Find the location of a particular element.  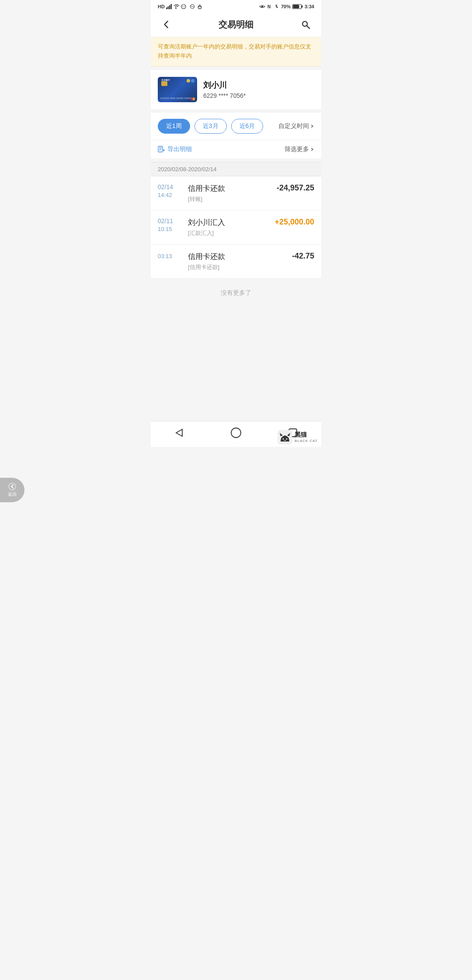

bottom-nav: 黑猫 BLACK CAT is located at coordinates (236, 434).